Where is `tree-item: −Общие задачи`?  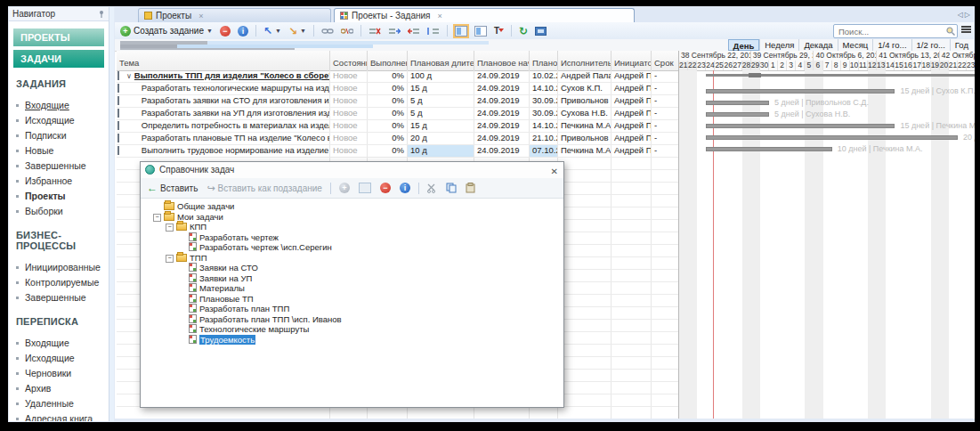
tree-item: −Общие задачи is located at coordinates (352, 207).